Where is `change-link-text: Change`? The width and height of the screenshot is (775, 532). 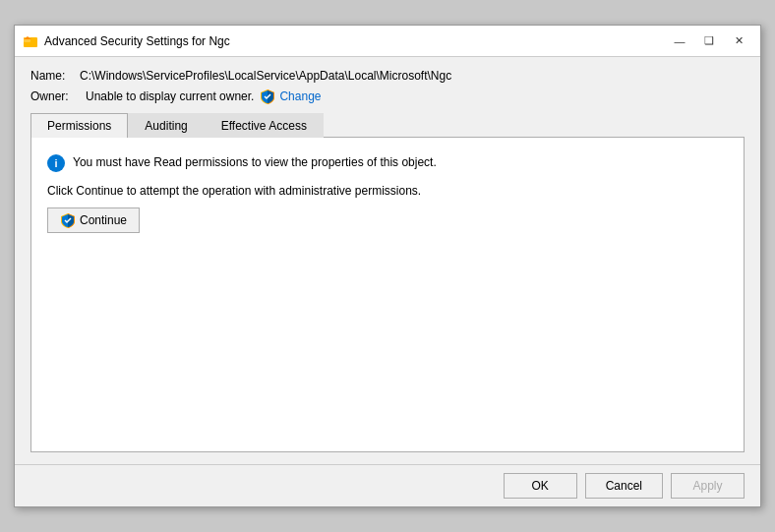
change-link-text: Change is located at coordinates (300, 96).